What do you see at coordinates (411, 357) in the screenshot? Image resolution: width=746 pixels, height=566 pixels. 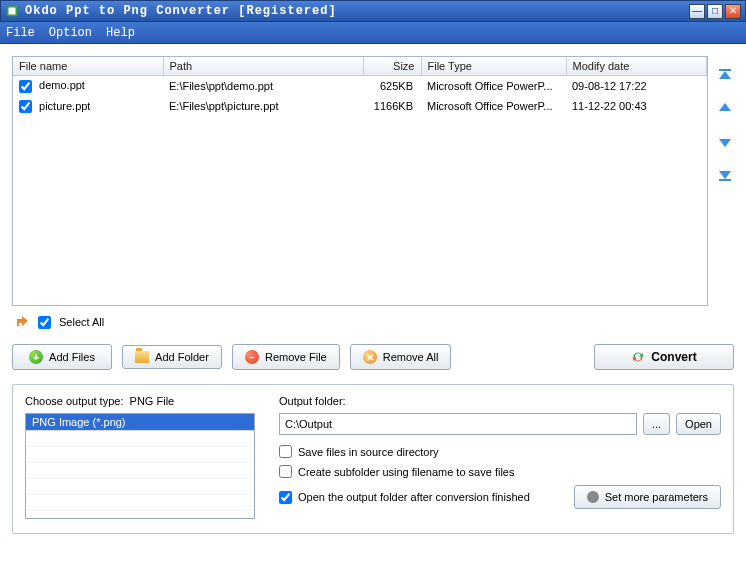 I see `remove-all-label: Remove All` at bounding box center [411, 357].